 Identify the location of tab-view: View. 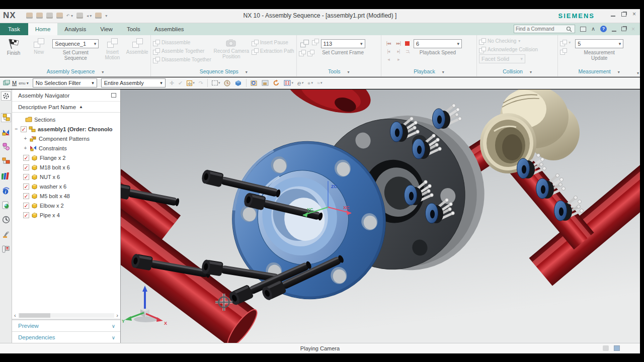
(107, 29).